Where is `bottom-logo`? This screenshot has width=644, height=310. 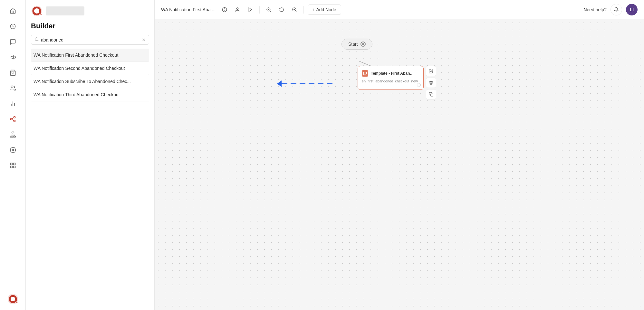 bottom-logo is located at coordinates (13, 299).